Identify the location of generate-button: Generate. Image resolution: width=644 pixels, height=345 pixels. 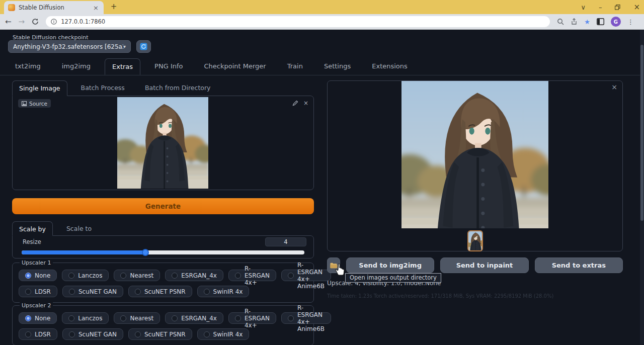
(163, 206).